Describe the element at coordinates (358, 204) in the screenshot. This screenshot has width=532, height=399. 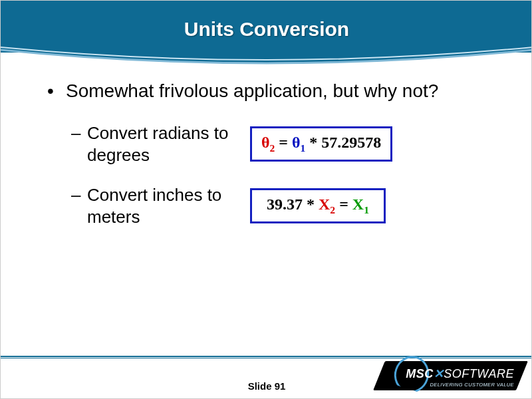
I see `x1-symbol: X` at that location.